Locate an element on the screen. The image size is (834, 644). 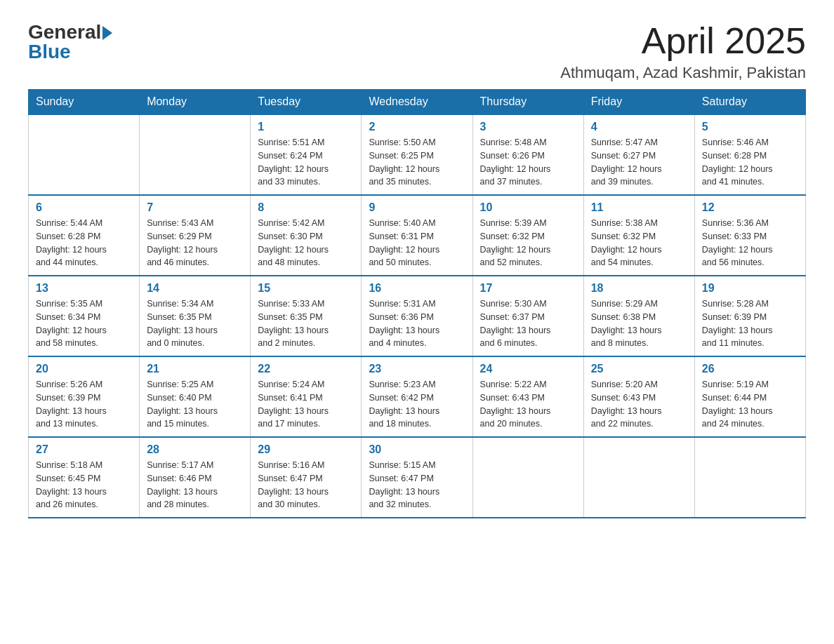
day-info: Sunrise: 5:26 AMSunset: 6:39 PMDaylight:… is located at coordinates (84, 404).